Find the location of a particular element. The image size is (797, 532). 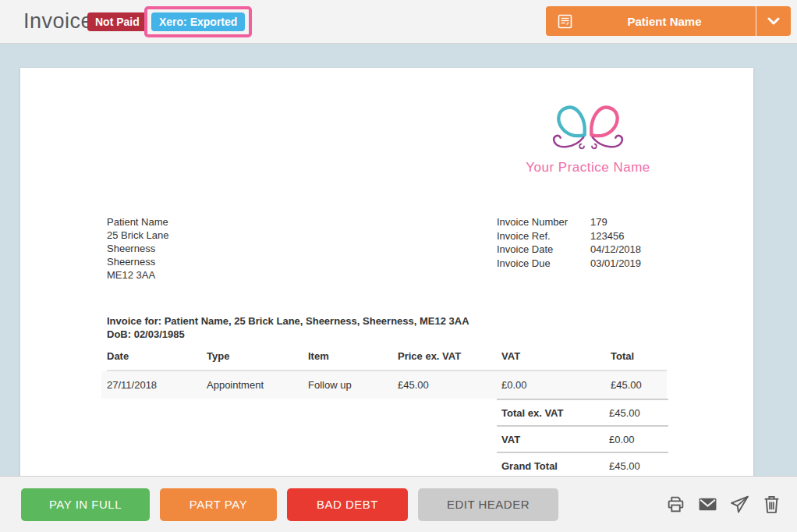

patient-notes-icon is located at coordinates (565, 22).